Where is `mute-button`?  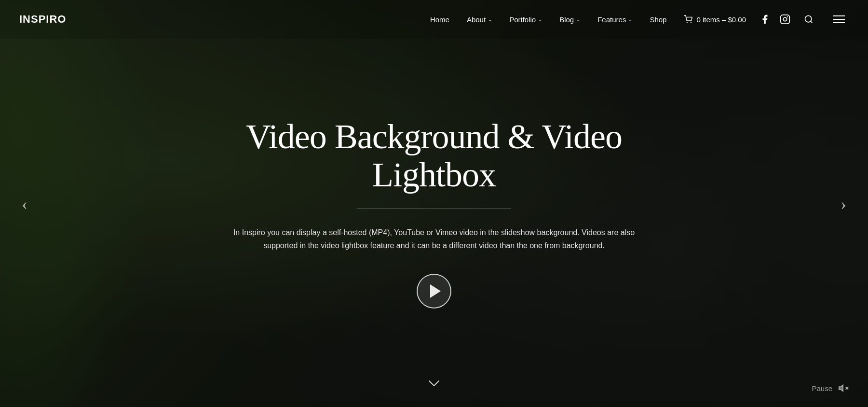 mute-button is located at coordinates (843, 388).